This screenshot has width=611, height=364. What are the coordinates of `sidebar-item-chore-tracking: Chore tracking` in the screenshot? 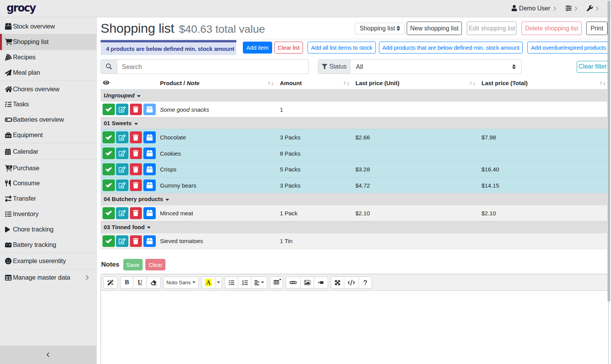 It's located at (48, 229).